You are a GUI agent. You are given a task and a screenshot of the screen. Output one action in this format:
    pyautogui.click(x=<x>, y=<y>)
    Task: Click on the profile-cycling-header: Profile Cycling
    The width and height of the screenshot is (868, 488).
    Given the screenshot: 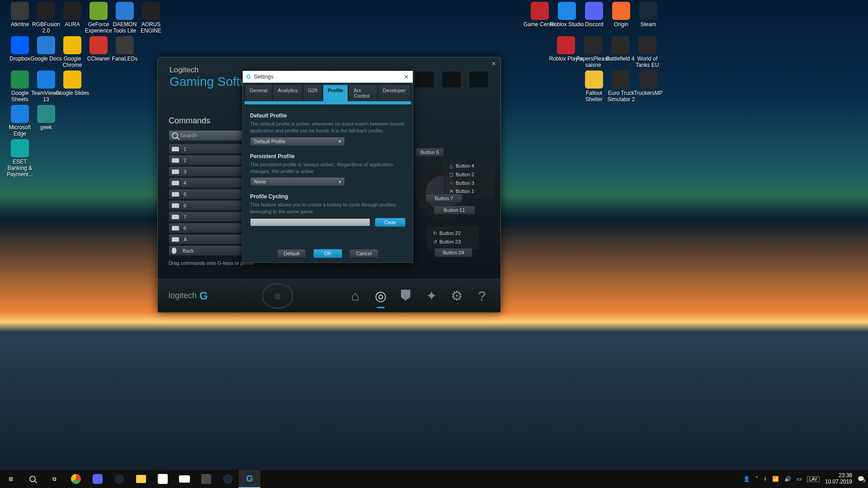 What is the action you would take?
    pyautogui.click(x=328, y=197)
    